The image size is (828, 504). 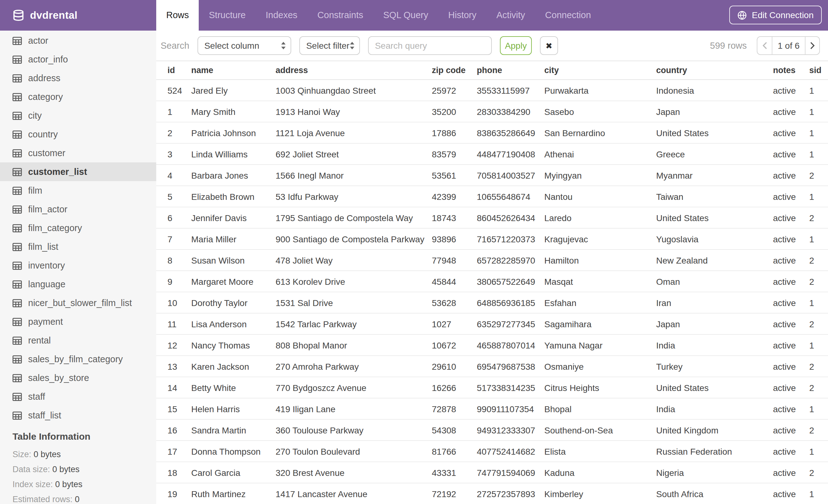 I want to click on cell-country: Myanmar, so click(x=714, y=175).